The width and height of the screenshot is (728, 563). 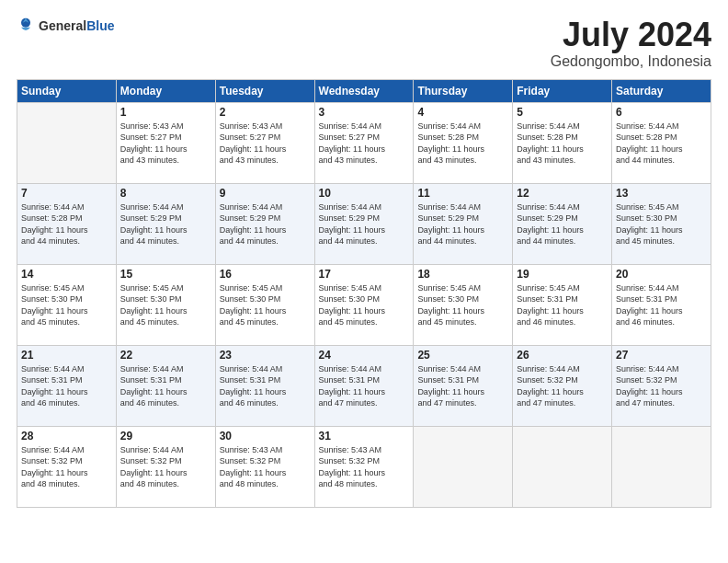 What do you see at coordinates (265, 466) in the screenshot?
I see `calendar-cell: 30 Sunrise: 5:43 AM Sunset: 5:32 PM Dayl…` at bounding box center [265, 466].